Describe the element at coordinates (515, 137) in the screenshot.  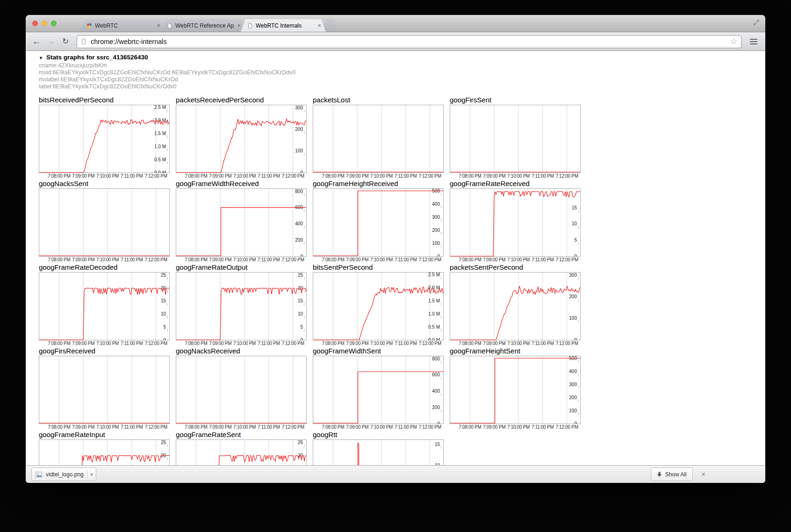
I see `chart-googFirsSent: googFirsSent7:08:00 PM7:09:00 PM7:10:00 …` at that location.